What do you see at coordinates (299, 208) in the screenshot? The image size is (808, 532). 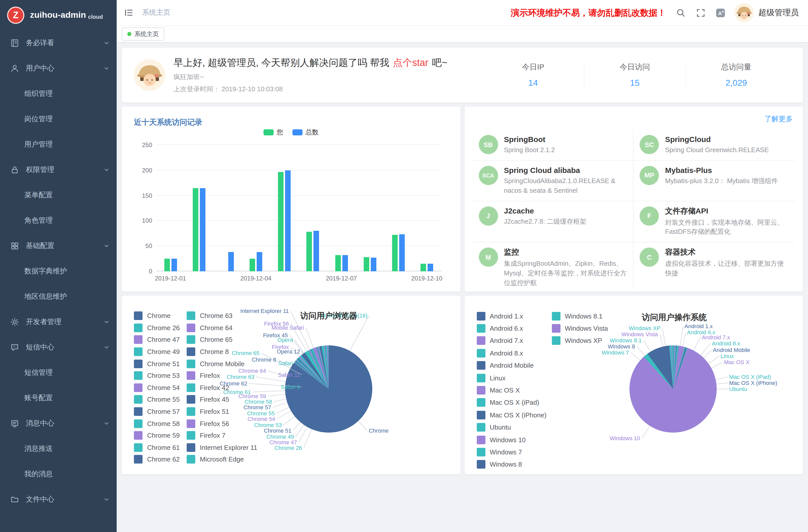 I see `bar-plot: 2019-12-012019-12-042019-12-072019-12-10` at bounding box center [299, 208].